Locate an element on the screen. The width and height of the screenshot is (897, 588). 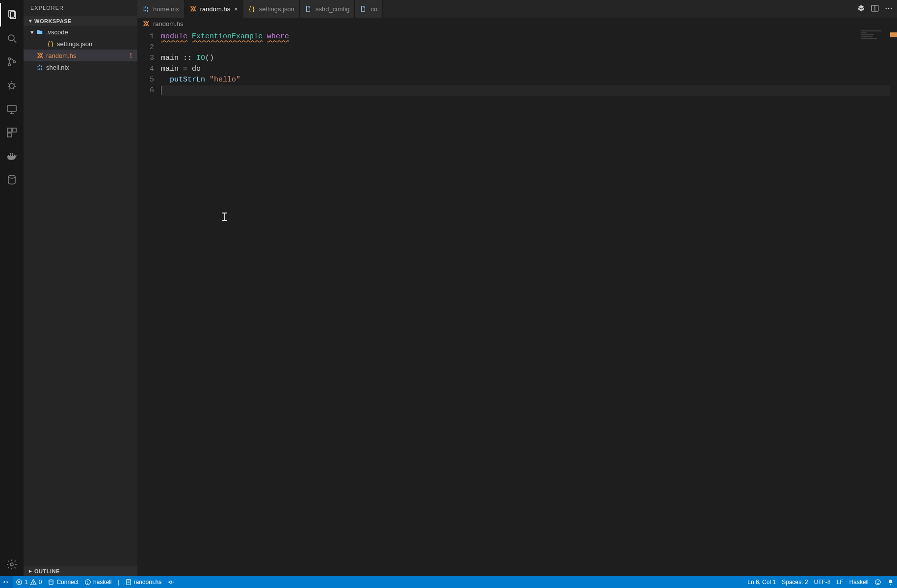
status-bar: 1 0 Connect haskell | random.hs Ln 6, Co… is located at coordinates (448, 582).